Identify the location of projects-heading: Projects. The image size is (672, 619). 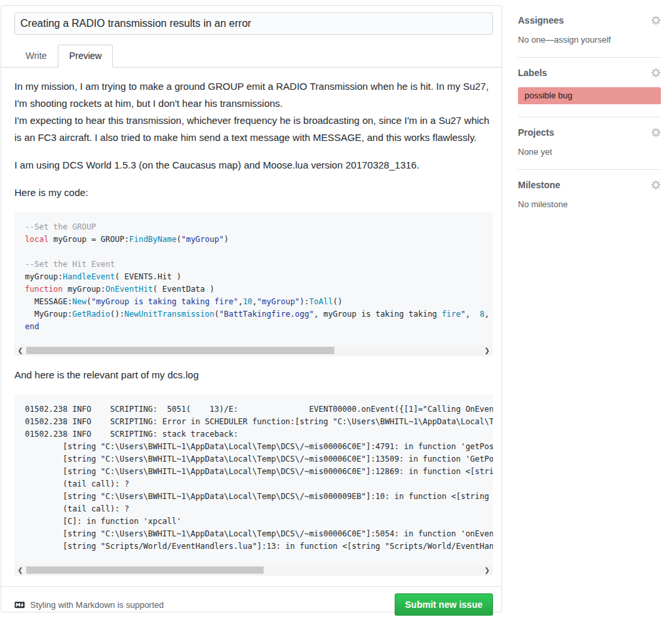
(536, 132).